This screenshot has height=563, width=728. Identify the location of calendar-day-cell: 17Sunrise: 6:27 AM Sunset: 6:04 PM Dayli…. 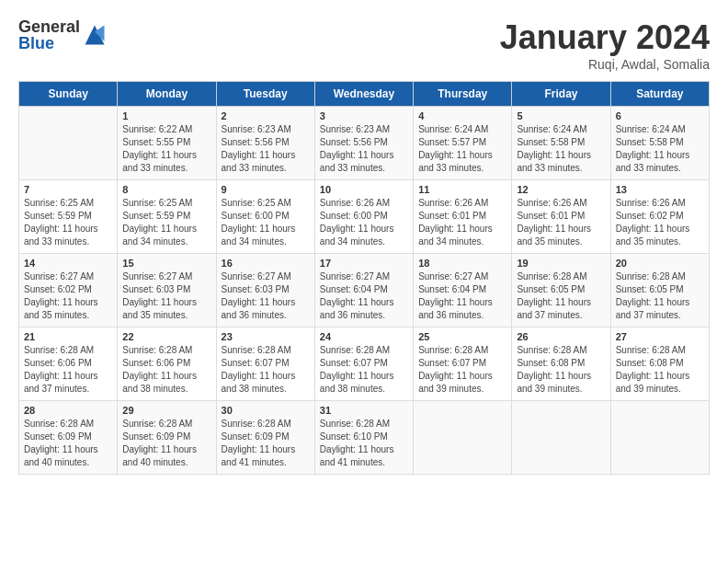
(364, 291).